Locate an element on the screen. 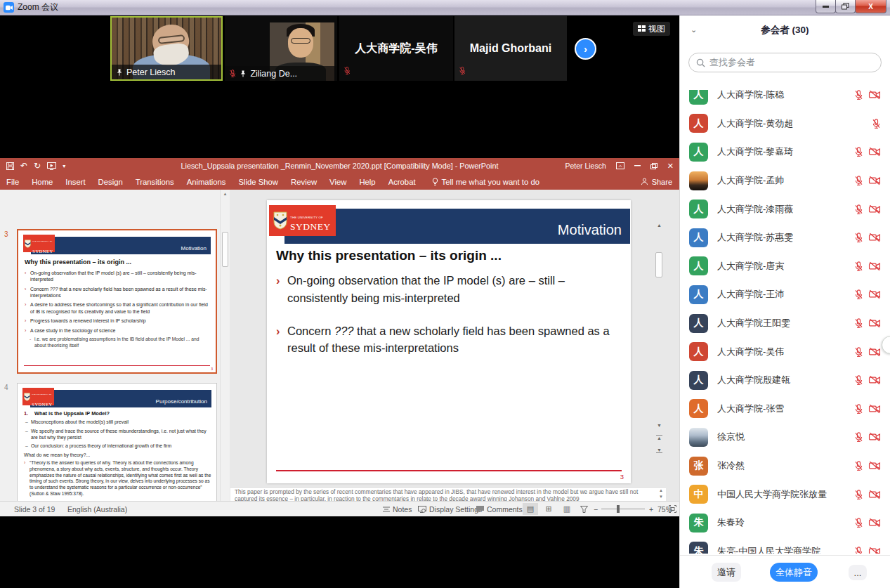 The width and height of the screenshot is (890, 588). participant-row: 人大商学院-孟帅 is located at coordinates (785, 181).